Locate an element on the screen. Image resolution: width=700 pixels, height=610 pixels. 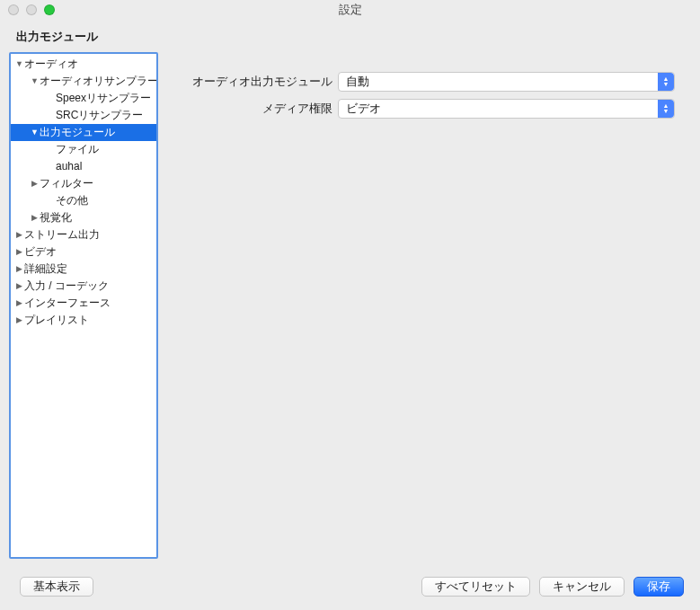
tree-item-label: Speexリサンプラー is located at coordinates (103, 98).